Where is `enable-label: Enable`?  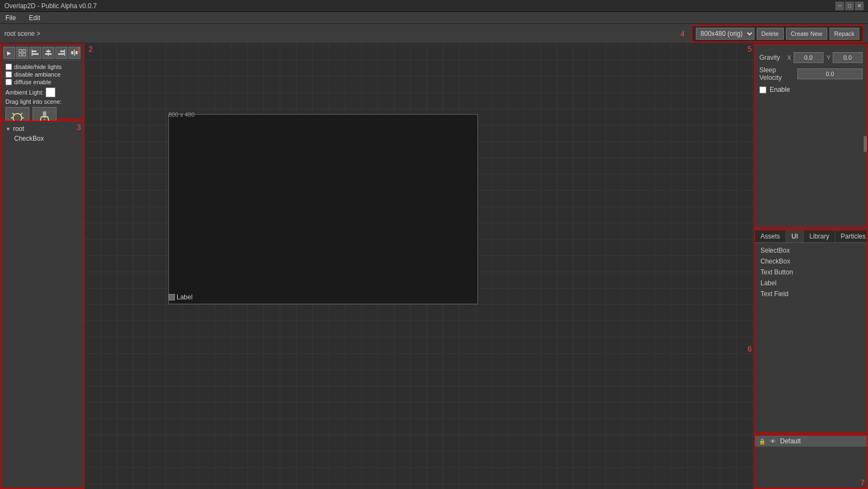 enable-label: Enable is located at coordinates (780, 90).